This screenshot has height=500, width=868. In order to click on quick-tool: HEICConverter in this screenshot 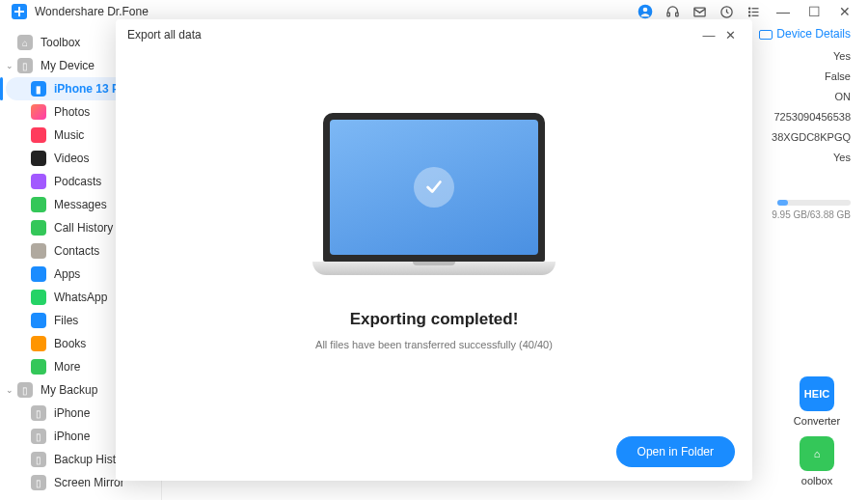, I will do `click(817, 402)`.